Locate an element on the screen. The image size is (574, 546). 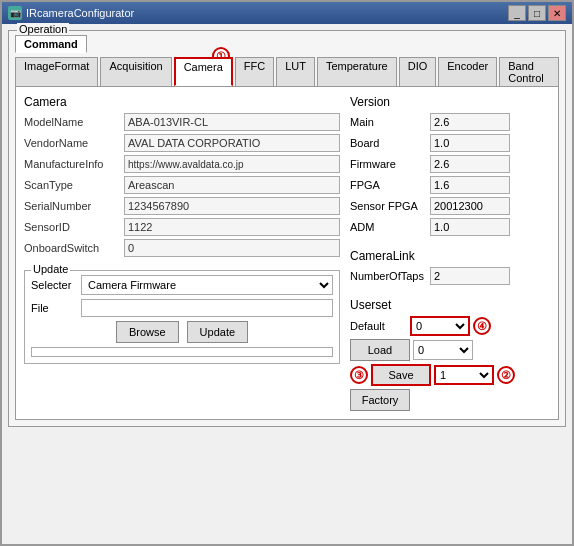
version-board-label: Board is located at coordinates (390, 143).